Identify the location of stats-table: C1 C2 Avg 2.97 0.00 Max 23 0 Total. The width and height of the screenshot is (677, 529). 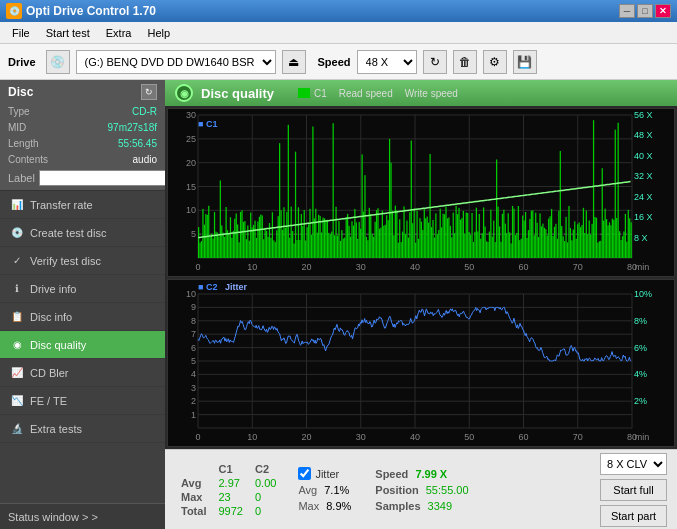
(228, 490).